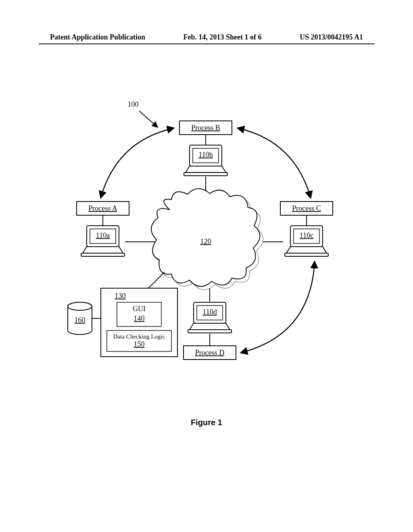  What do you see at coordinates (206, 160) in the screenshot?
I see `laptop-b-icon: 110b` at bounding box center [206, 160].